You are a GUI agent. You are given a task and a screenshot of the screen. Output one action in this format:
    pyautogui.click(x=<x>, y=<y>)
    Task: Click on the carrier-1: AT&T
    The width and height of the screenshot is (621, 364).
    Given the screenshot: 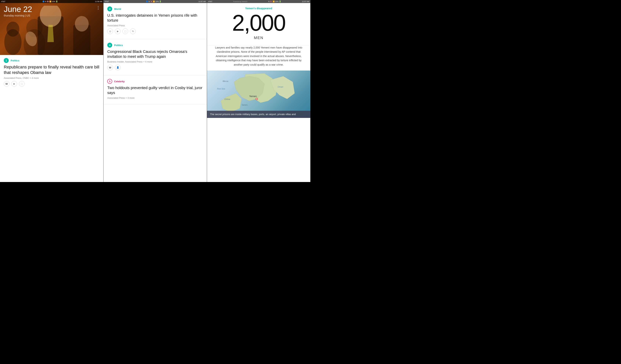 What is the action you would take?
    pyautogui.click(x=3, y=1)
    